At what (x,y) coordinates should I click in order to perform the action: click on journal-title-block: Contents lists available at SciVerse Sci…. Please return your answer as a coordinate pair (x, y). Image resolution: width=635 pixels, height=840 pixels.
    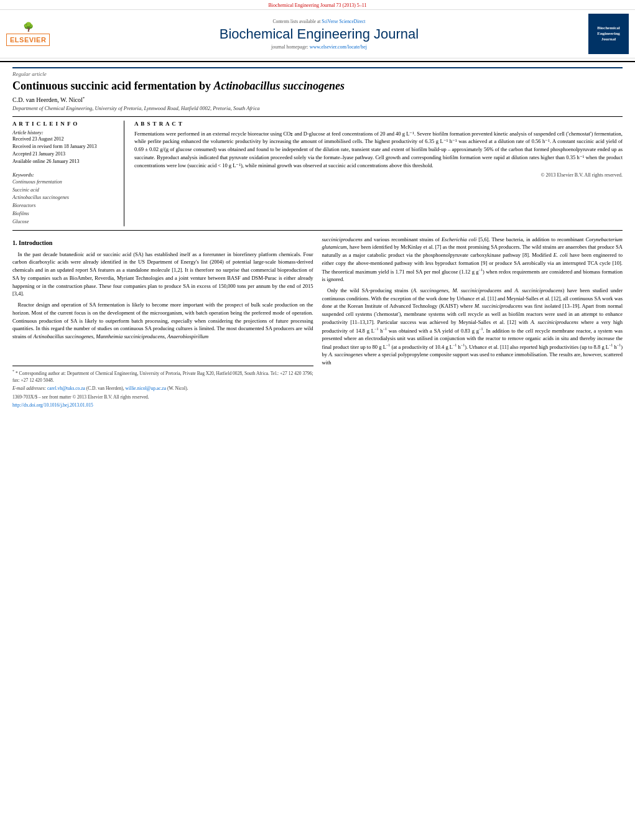
    Looking at the image, I should click on (319, 34).